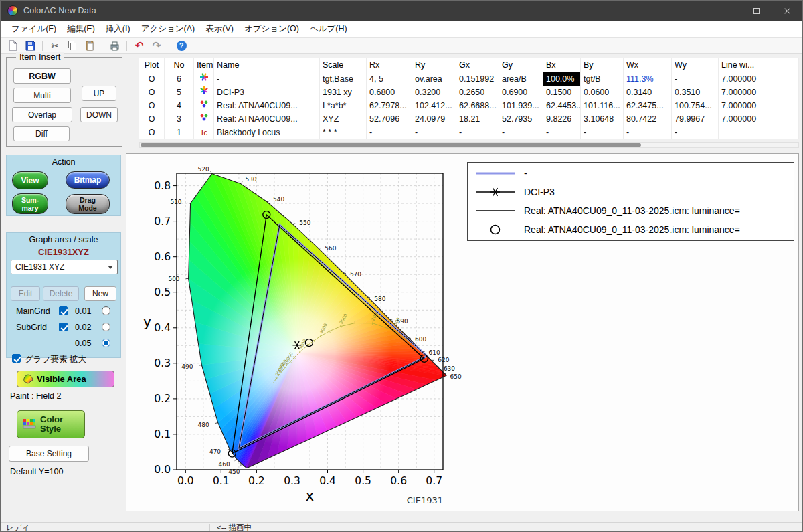  What do you see at coordinates (106, 343) in the screenshot?
I see `grid-005-radio` at bounding box center [106, 343].